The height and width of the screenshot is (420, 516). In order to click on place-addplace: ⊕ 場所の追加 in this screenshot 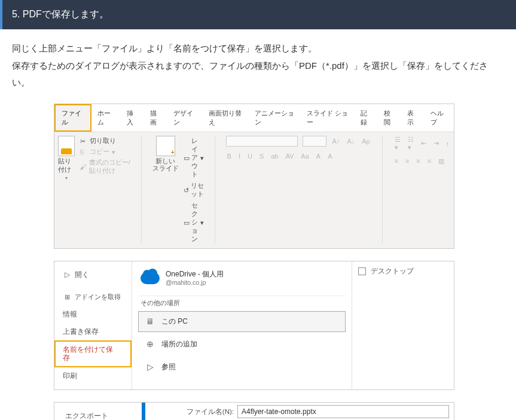, I will do `click(242, 345)`.